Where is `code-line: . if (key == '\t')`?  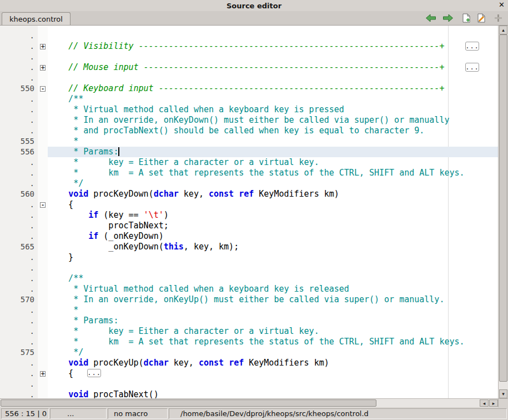
code-line: . if (key == '\t') is located at coordinates (249, 216).